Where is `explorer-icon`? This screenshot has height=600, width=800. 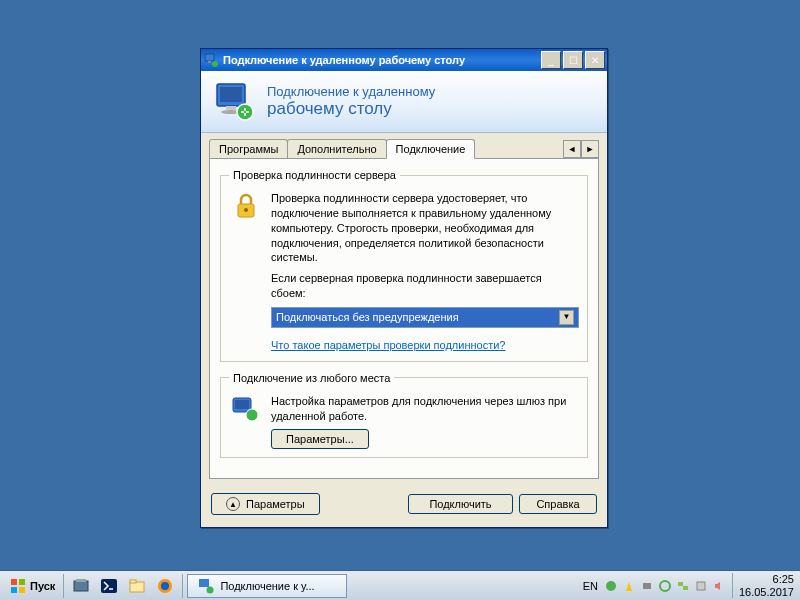 explorer-icon is located at coordinates (137, 586).